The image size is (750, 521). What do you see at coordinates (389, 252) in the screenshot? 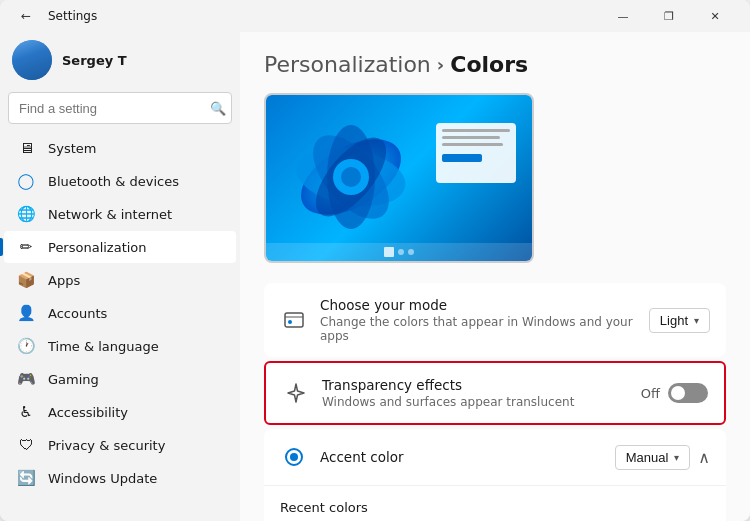
I see `preview-start-button` at bounding box center [389, 252].